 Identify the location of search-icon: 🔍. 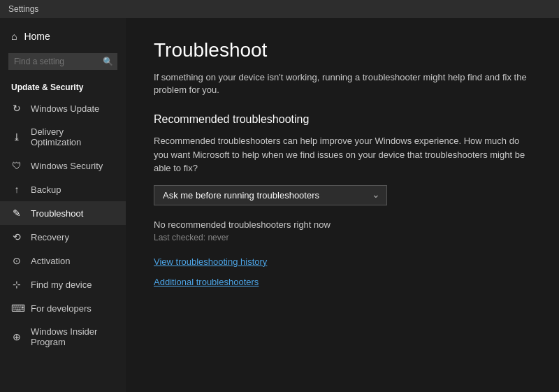
(108, 61).